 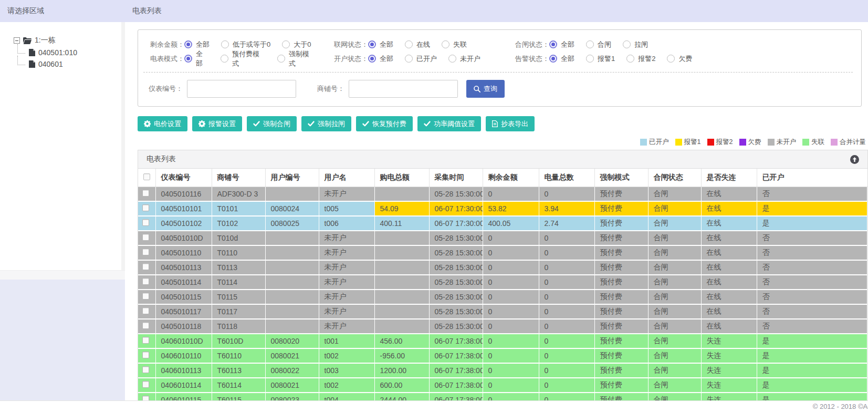 I want to click on filter-group: 开户状态：全部已开户未开户, so click(x=418, y=59).